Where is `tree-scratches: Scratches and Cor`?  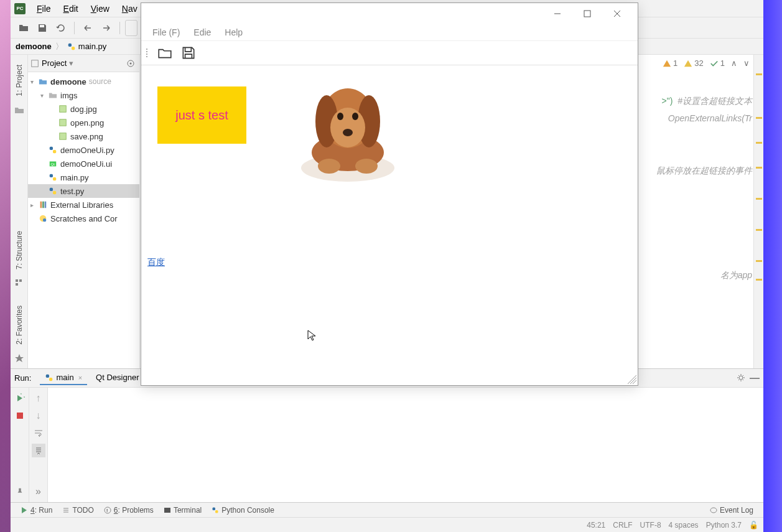
tree-scratches: Scratches and Cor is located at coordinates (83, 218).